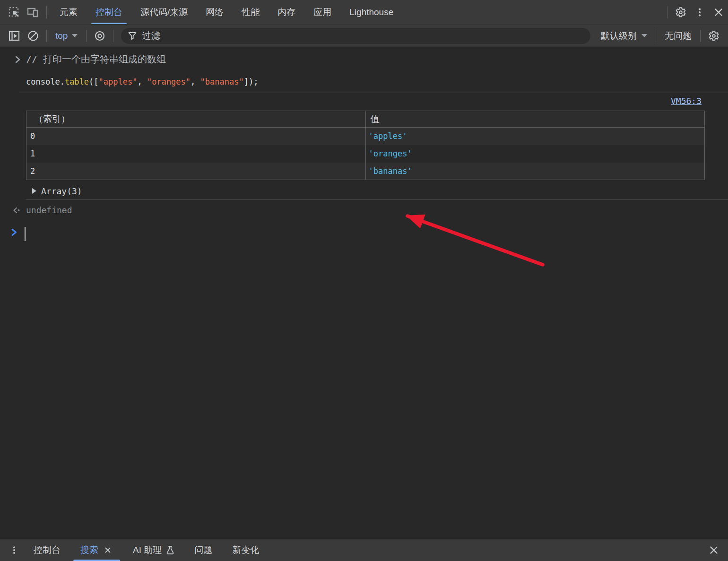 The image size is (728, 561). I want to click on log-level-selector: 默认级别, so click(624, 36).